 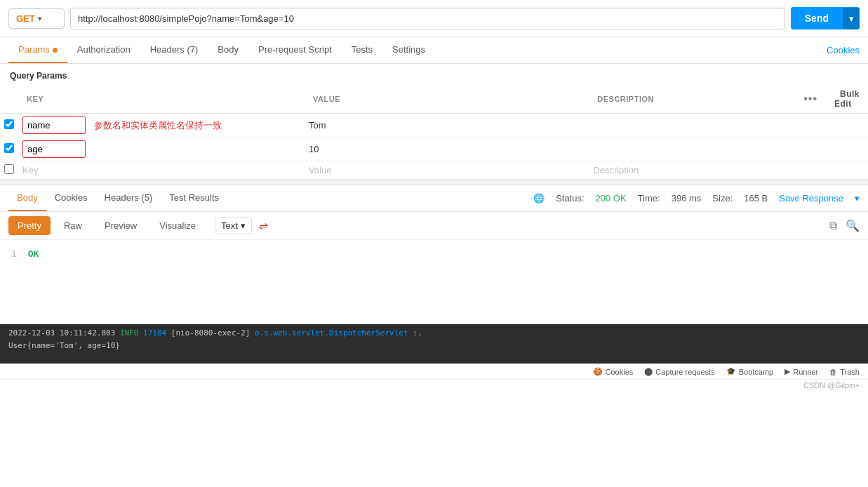 I want to click on console-thread-id: 17104, so click(x=154, y=333).